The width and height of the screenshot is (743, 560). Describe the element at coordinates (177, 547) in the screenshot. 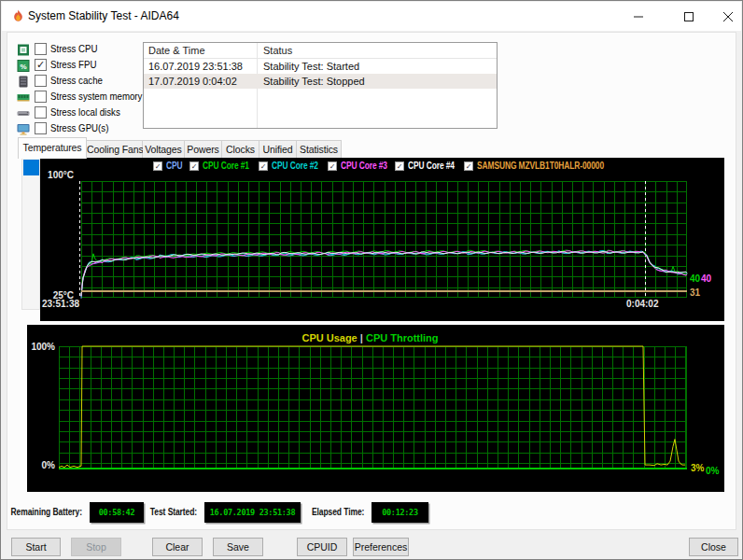

I see `clear-button: Clear` at that location.